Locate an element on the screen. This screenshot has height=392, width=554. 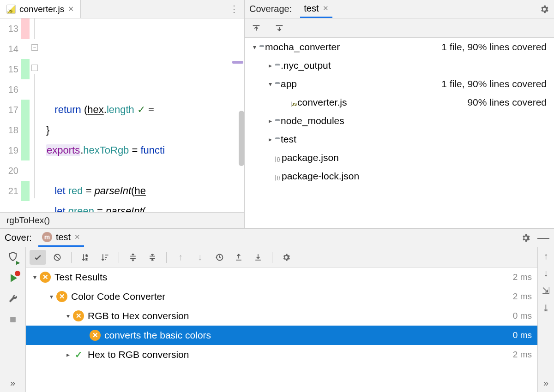
soft-wrap-icon: ⇲ is located at coordinates (546, 291).